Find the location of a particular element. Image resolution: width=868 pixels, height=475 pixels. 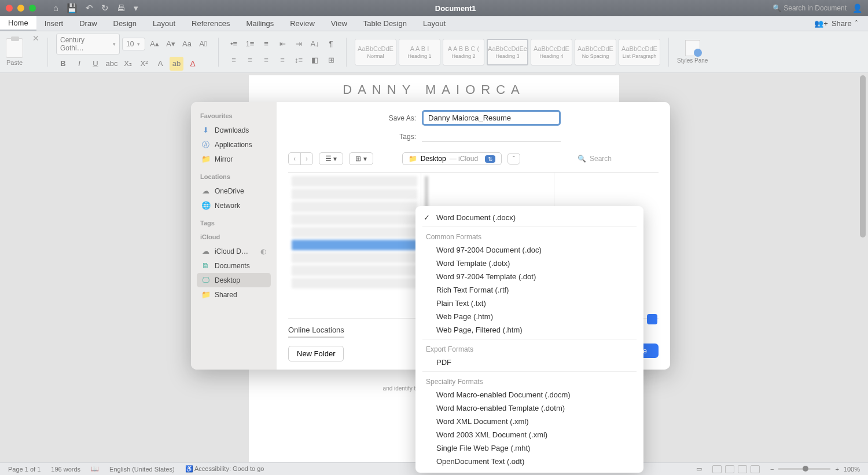

zoom-level: 100% is located at coordinates (852, 469).